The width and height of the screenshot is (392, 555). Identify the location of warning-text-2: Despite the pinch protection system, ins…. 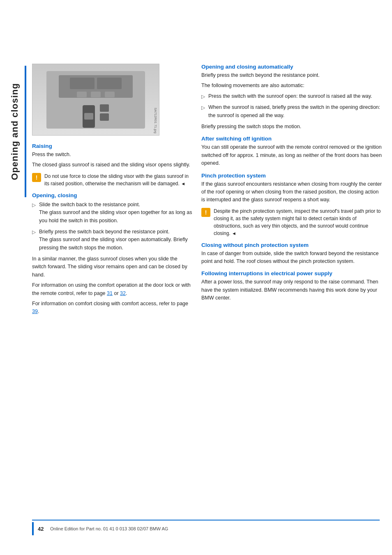
(298, 222).